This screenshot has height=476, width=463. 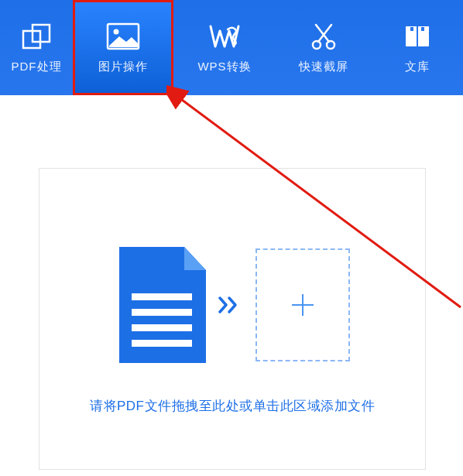 What do you see at coordinates (417, 48) in the screenshot?
I see `toolbar-item-library: 文库` at bounding box center [417, 48].